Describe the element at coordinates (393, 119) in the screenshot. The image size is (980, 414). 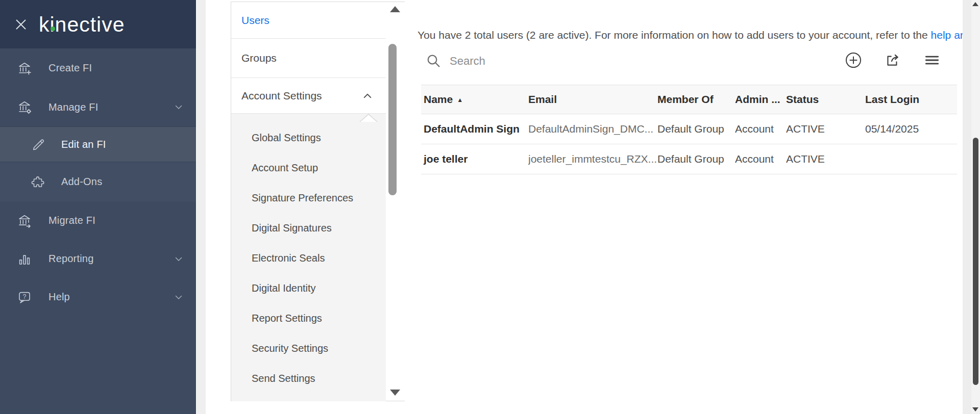
I see `panel-scrollbar-thumb` at that location.